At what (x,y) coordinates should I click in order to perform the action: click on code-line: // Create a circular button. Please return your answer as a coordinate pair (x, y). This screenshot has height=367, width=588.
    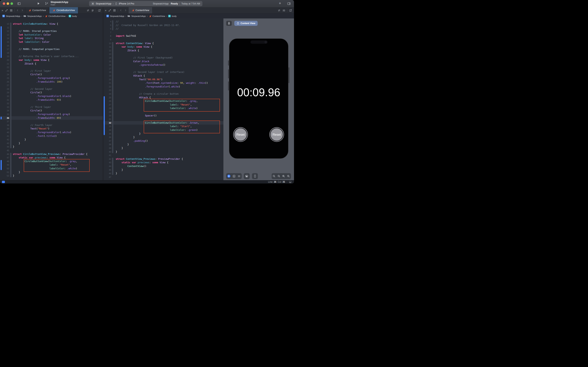
    Looking at the image, I should click on (147, 94).